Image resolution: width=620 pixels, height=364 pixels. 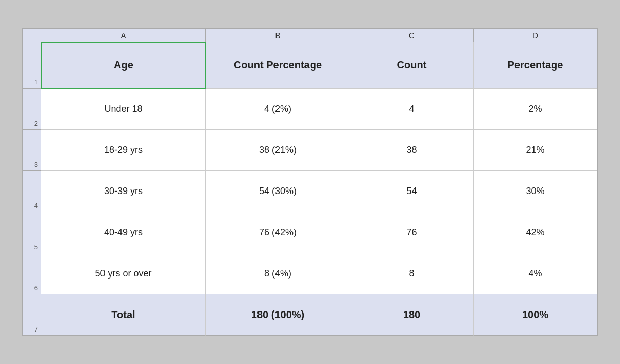 What do you see at coordinates (278, 233) in the screenshot?
I see `cell-b5: 76 (42%)` at bounding box center [278, 233].